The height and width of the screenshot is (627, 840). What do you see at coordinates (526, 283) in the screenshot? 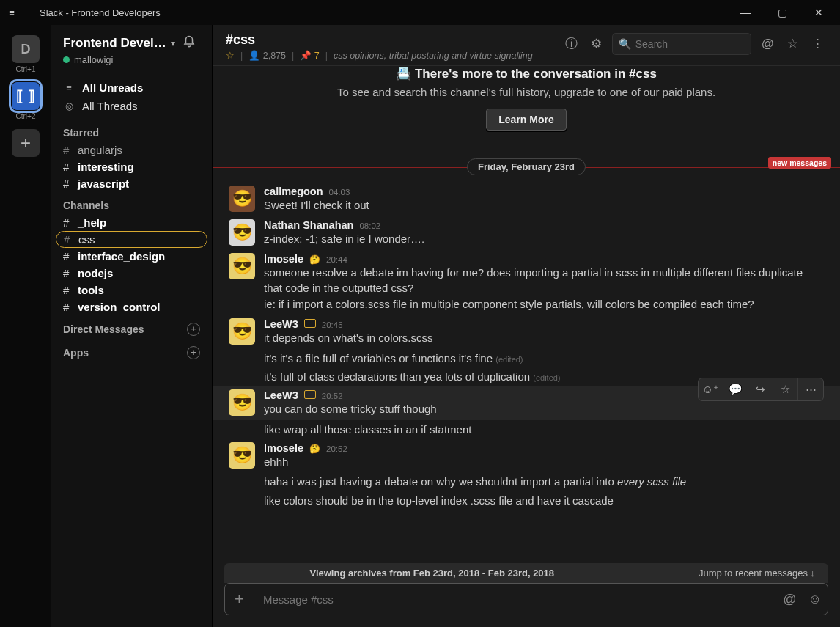
I see `message: 😎lmosele 🤔 20:44someone resolve a debate…` at bounding box center [526, 283].